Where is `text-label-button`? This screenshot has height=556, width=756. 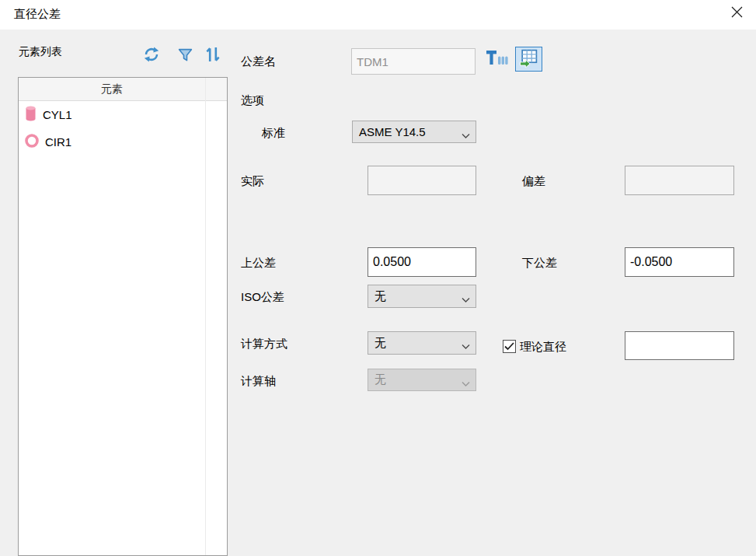
text-label-button is located at coordinates (497, 60).